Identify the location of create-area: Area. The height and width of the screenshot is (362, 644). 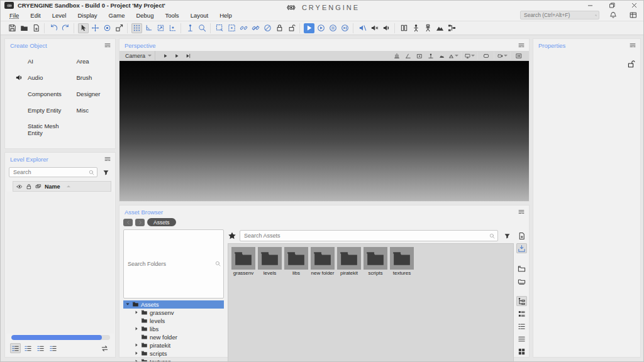
(89, 62).